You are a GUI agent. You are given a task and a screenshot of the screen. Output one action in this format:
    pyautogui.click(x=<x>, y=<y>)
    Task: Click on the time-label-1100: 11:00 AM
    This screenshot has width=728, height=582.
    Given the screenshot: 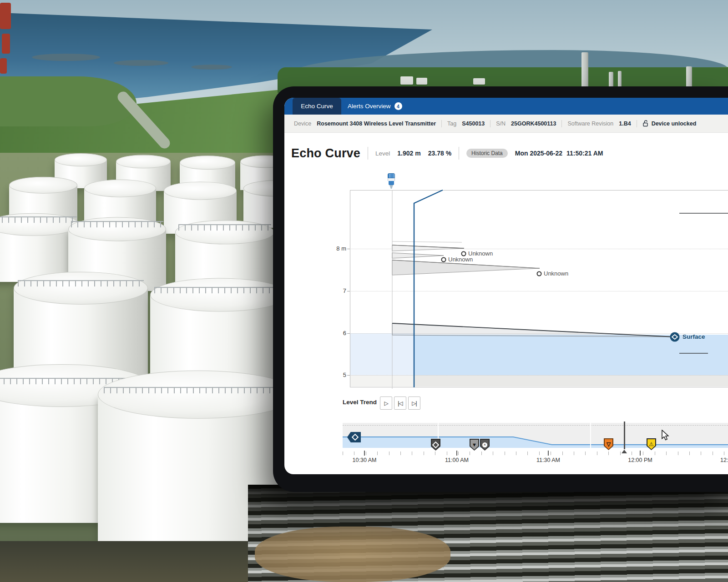 What is the action you would take?
    pyautogui.click(x=457, y=460)
    